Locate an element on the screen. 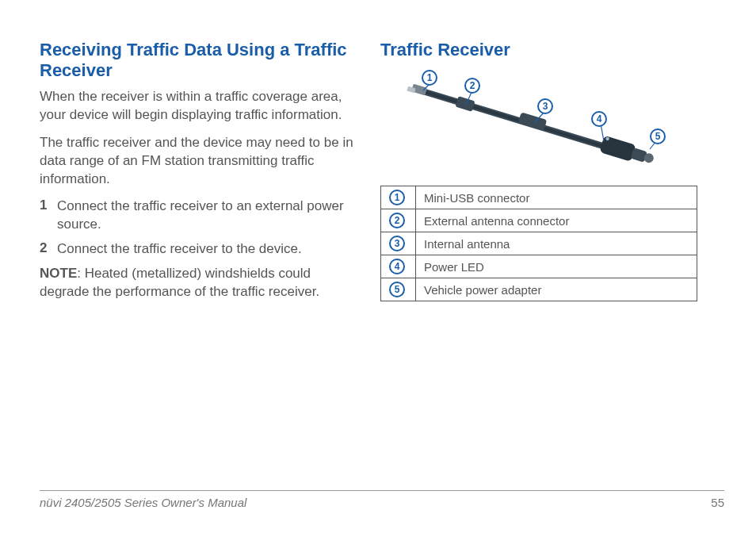 Image resolution: width=756 pixels, height=533 pixels. page-number: 55 is located at coordinates (718, 503).